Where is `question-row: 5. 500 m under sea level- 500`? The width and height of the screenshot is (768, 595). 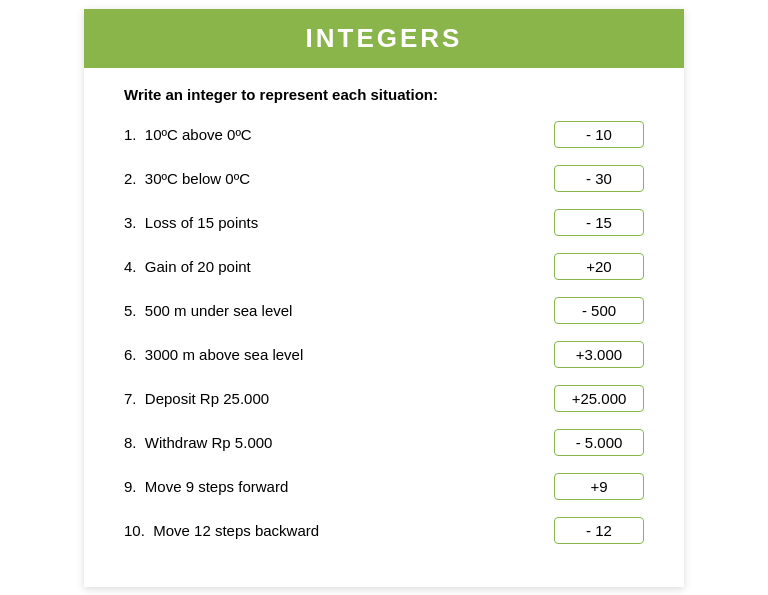
question-row: 5. 500 m under sea level- 500 is located at coordinates (384, 311).